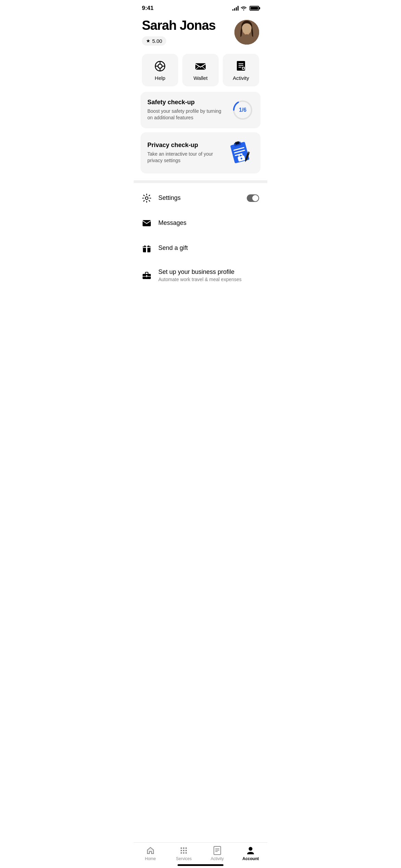 The height and width of the screenshot is (868, 401). What do you see at coordinates (147, 275) in the screenshot?
I see `business-icon` at bounding box center [147, 275].